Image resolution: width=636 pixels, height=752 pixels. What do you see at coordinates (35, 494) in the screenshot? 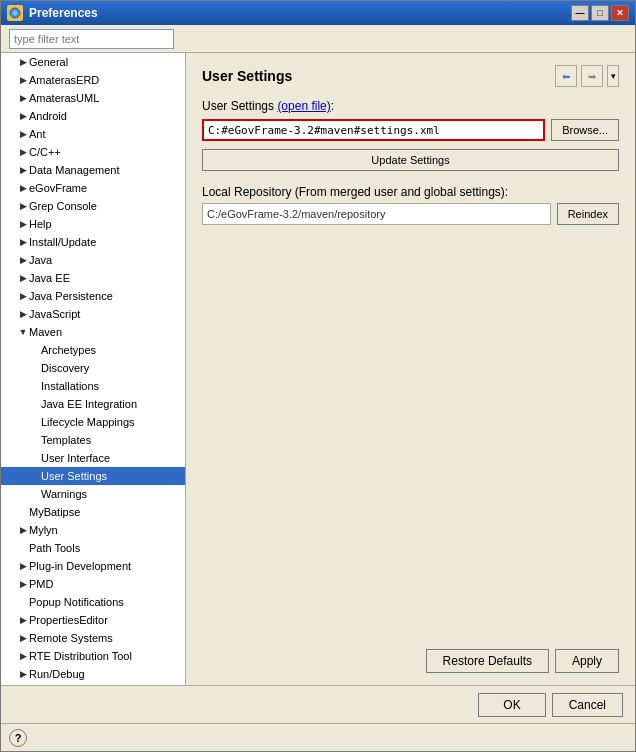
I see `tree-arrow-warnings` at bounding box center [35, 494].